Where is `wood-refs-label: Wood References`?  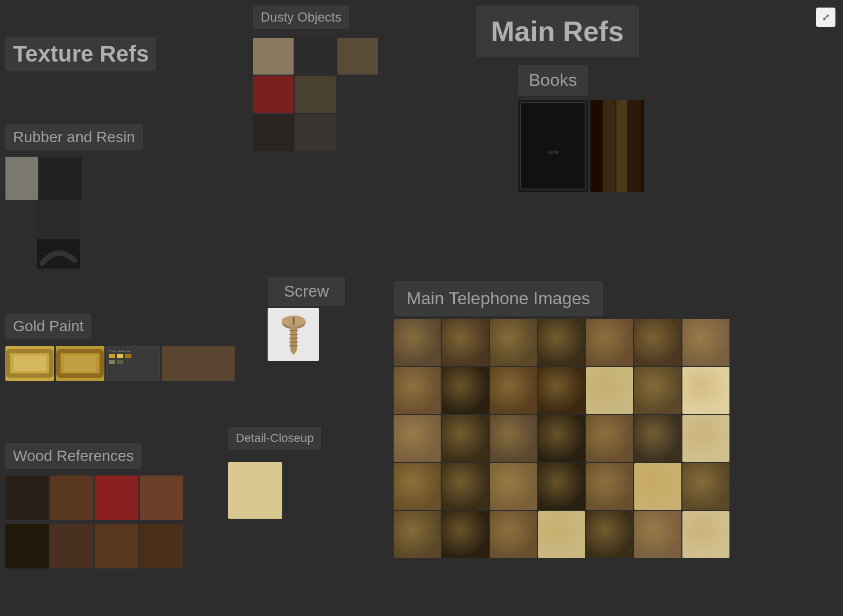
wood-refs-label: Wood References is located at coordinates (74, 456).